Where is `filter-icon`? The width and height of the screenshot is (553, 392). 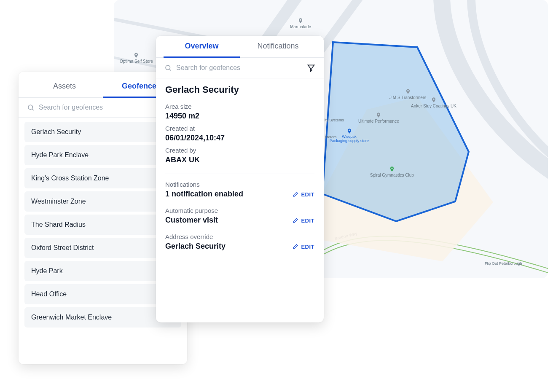
filter-icon is located at coordinates (311, 68).